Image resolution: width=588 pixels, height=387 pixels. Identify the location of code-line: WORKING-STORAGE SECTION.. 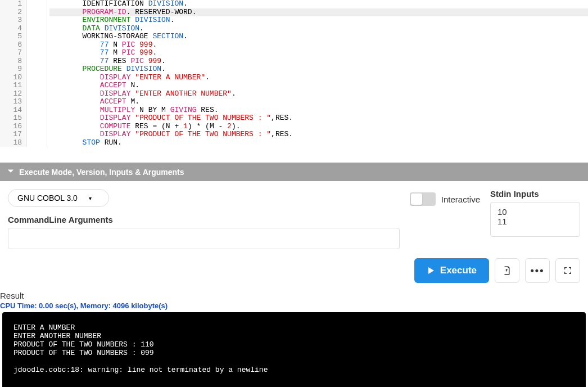
(319, 37).